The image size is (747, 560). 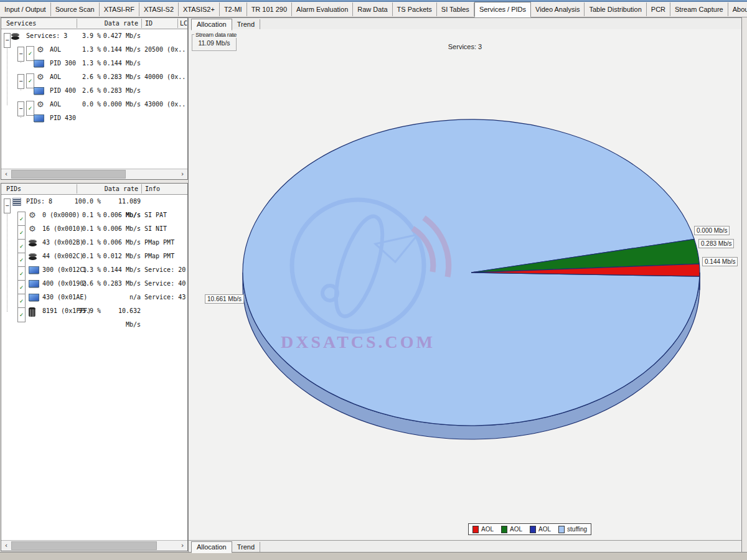 What do you see at coordinates (561, 530) in the screenshot?
I see `legend-swatch-stuffing` at bounding box center [561, 530].